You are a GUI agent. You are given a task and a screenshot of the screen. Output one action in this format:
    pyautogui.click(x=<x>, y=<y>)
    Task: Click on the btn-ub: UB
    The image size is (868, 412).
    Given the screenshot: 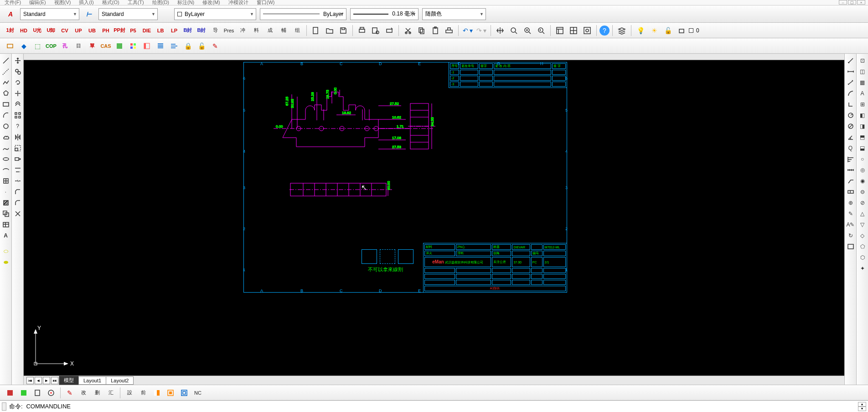 What is the action you would take?
    pyautogui.click(x=92, y=31)
    